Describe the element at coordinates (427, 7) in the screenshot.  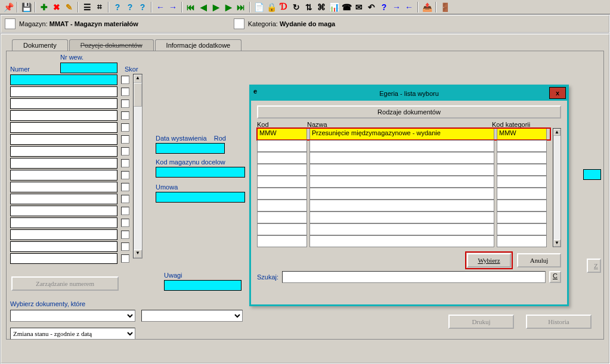
I see `export-icon: 📤` at that location.